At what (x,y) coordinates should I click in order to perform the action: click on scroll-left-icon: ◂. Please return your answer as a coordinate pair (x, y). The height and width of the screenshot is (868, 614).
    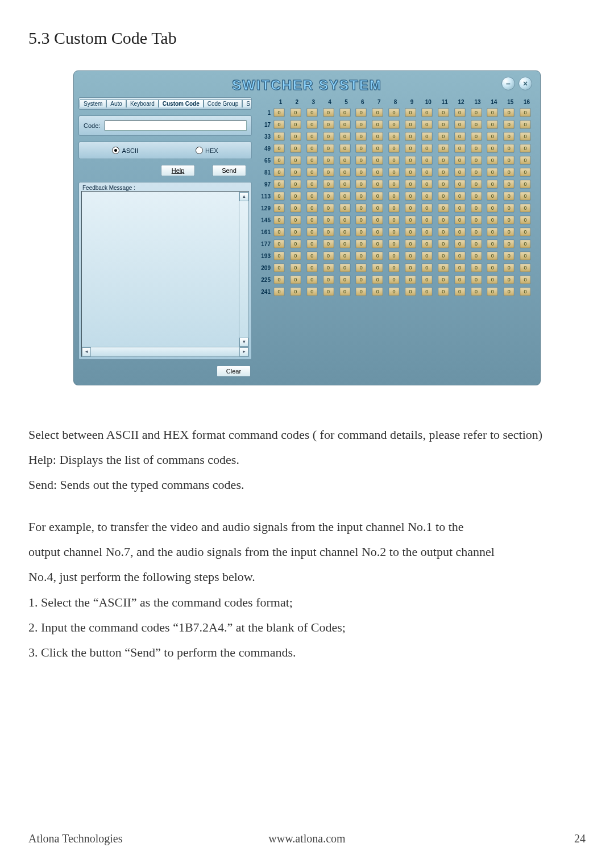
    Looking at the image, I should click on (86, 352).